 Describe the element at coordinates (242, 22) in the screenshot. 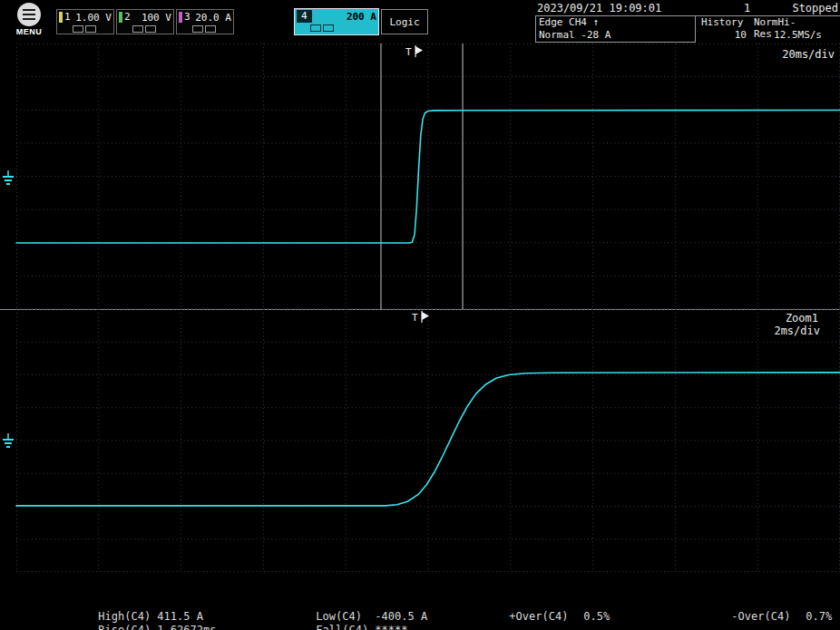

I see `channel-settings-bar: 1 1.00 V 2 100 V` at that location.